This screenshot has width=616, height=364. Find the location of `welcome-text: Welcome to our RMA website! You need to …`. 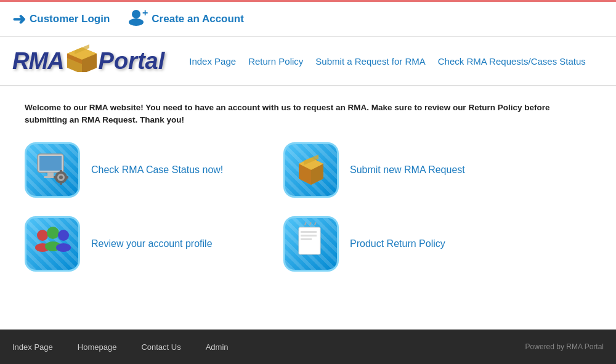

welcome-text: Welcome to our RMA website! You need to … is located at coordinates (302, 115).